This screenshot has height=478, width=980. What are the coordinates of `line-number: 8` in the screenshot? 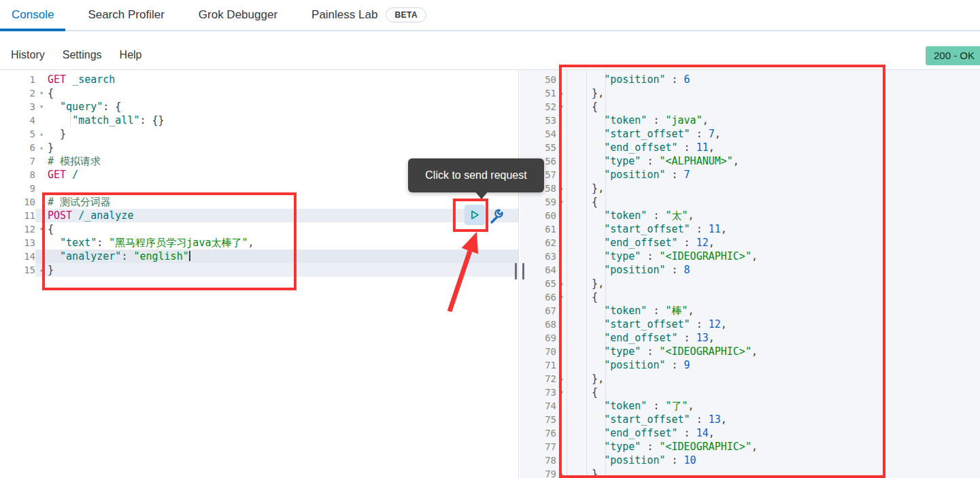 It's located at (18, 175).